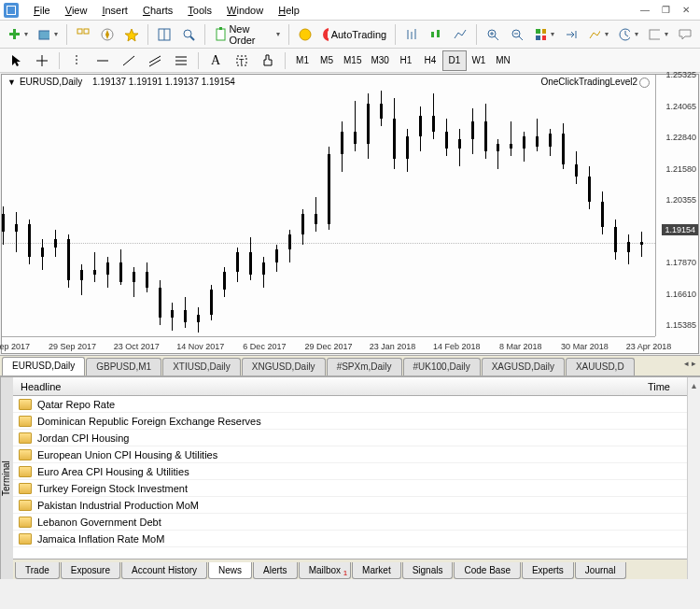  What do you see at coordinates (246, 35) in the screenshot?
I see `new-order-button: New Order` at bounding box center [246, 35].